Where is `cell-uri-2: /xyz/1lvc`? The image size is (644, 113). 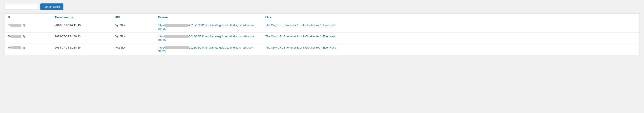 cell-uri-2: /xyz/1lvc is located at coordinates (134, 38).